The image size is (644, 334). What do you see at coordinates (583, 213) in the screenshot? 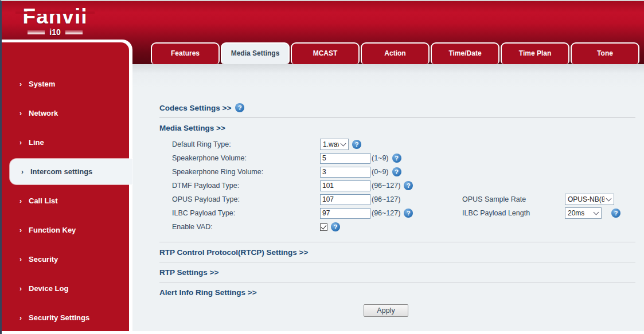
I see `ilbc-payload-length-select: 20ms` at bounding box center [583, 213].